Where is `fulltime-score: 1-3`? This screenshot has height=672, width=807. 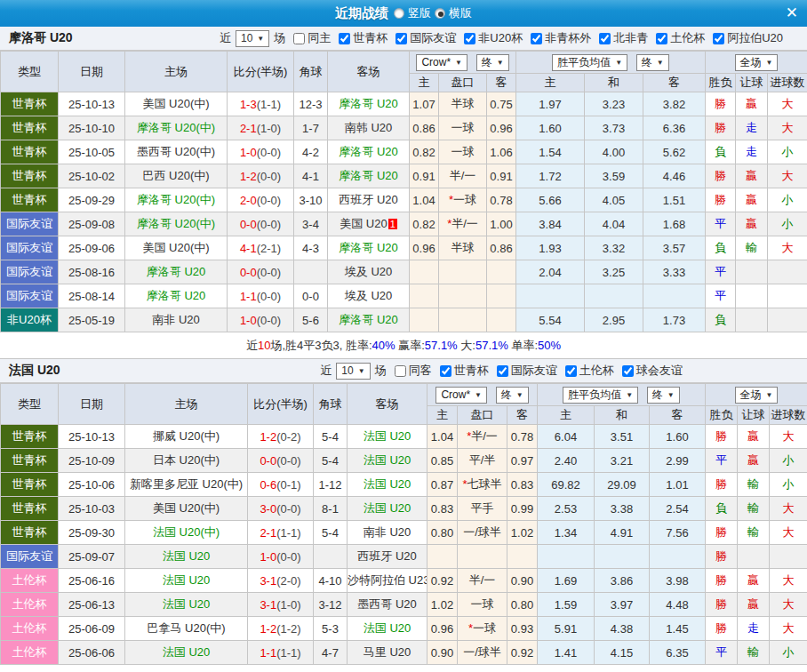
fulltime-score: 1-3 is located at coordinates (249, 105).